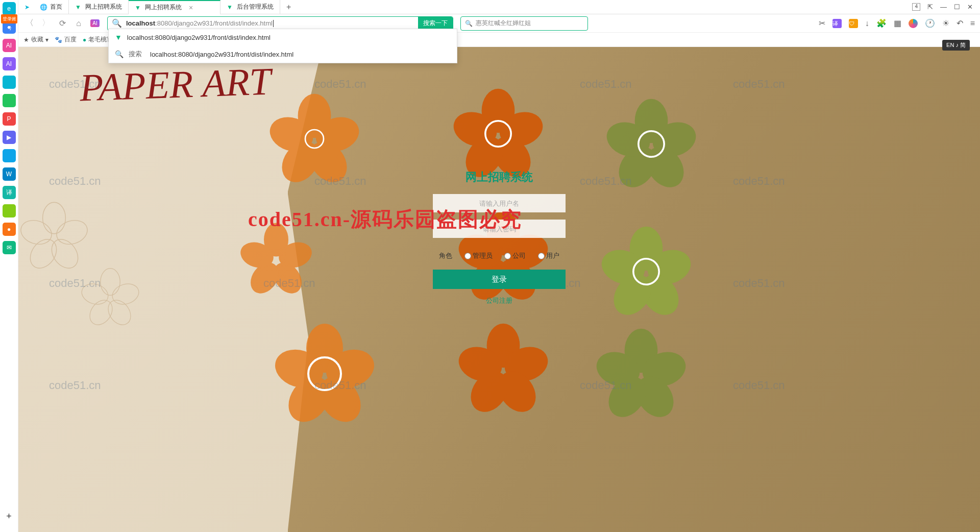 Image resolution: width=980 pixels, height=532 pixels. I want to click on tab-count-badge: 4, so click(916, 7).